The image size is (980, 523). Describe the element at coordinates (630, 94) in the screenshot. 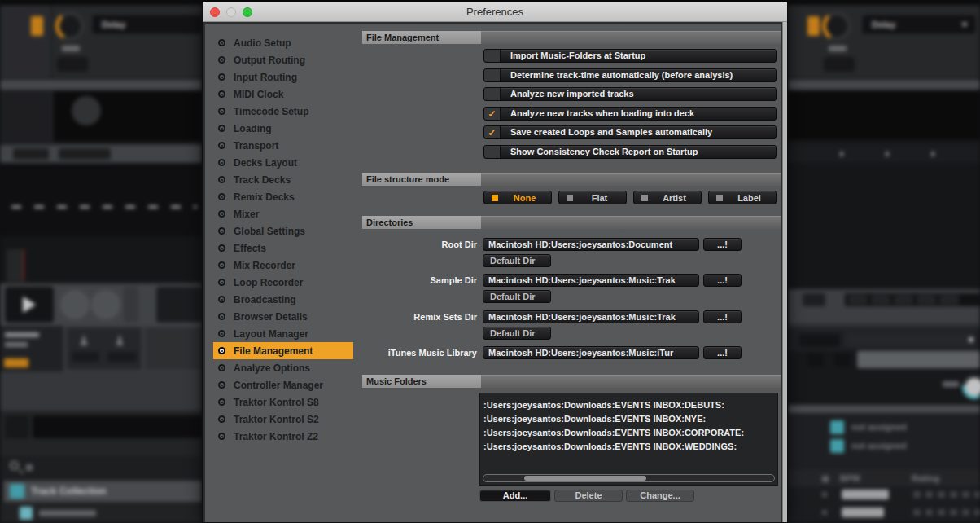

I see `checkbox-analyze-imported: Analyze new imported tracks` at that location.